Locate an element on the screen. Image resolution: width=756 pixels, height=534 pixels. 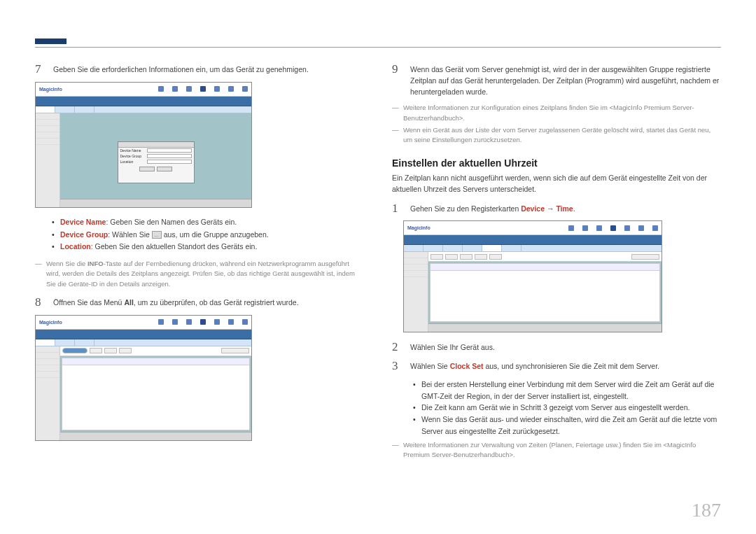
step-text: Geben Sie die erforderlichen Information… is located at coordinates (181, 69).